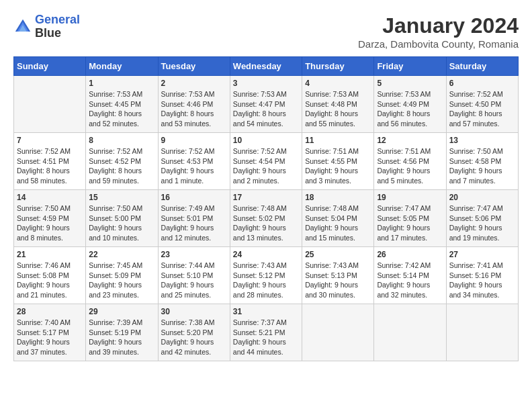  What do you see at coordinates (193, 275) in the screenshot?
I see `day-cell: 23Sunrise: 7:44 AMSunset: 5:10 PMDayligh…` at bounding box center [193, 275].